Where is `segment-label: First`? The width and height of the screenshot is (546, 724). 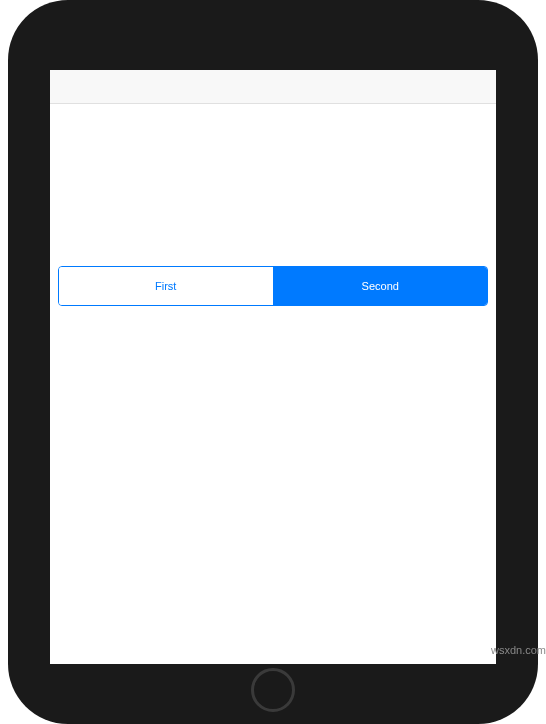 segment-label: First is located at coordinates (166, 286).